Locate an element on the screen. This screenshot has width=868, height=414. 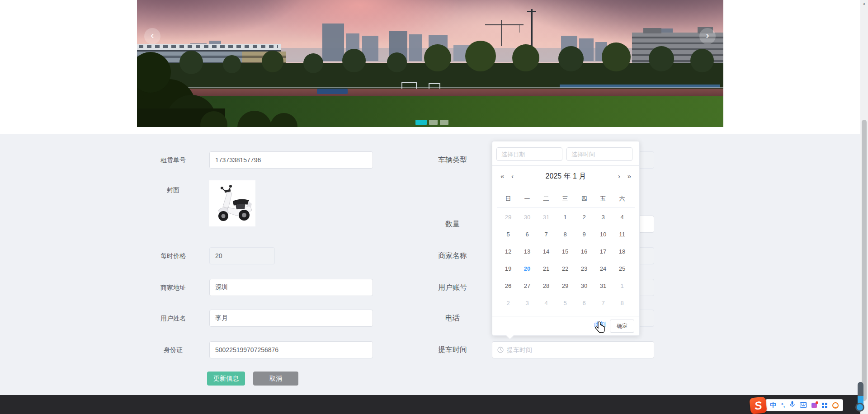
rental-order-no-input is located at coordinates (291, 160).